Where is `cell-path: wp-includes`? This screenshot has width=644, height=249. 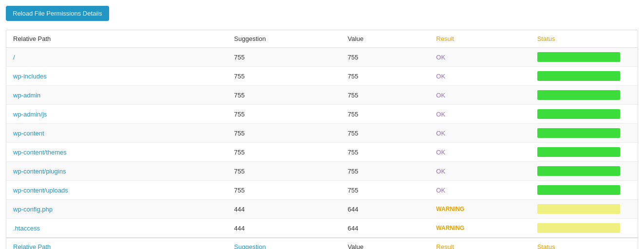
cell-path: wp-includes is located at coordinates (117, 76).